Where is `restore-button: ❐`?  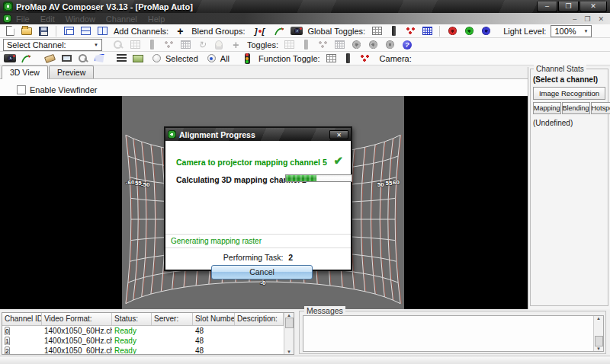
restore-button: ❐ is located at coordinates (569, 7).